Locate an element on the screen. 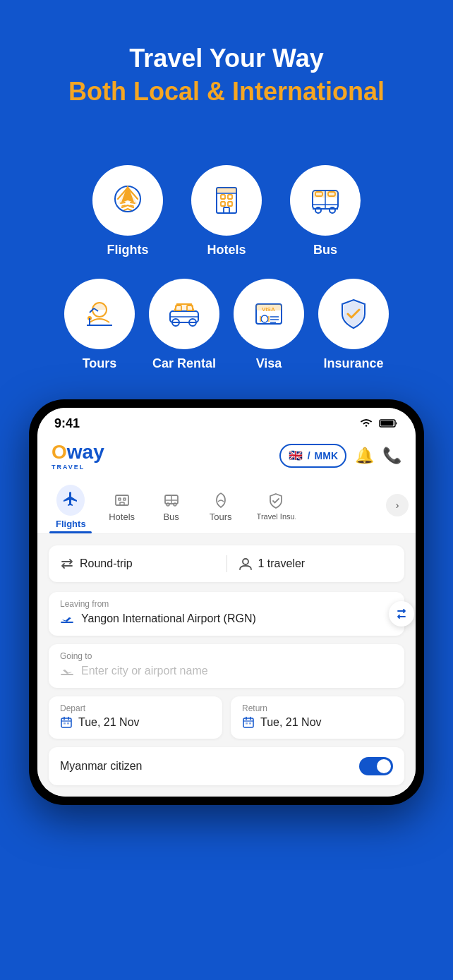 The height and width of the screenshot is (980, 453). citizen-toggle is located at coordinates (376, 766).